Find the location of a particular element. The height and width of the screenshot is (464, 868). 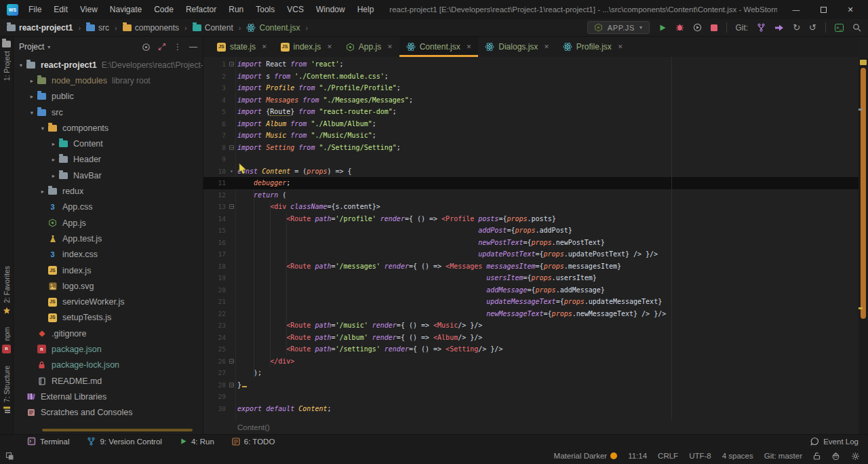

minimize-button: — is located at coordinates (796, 9).